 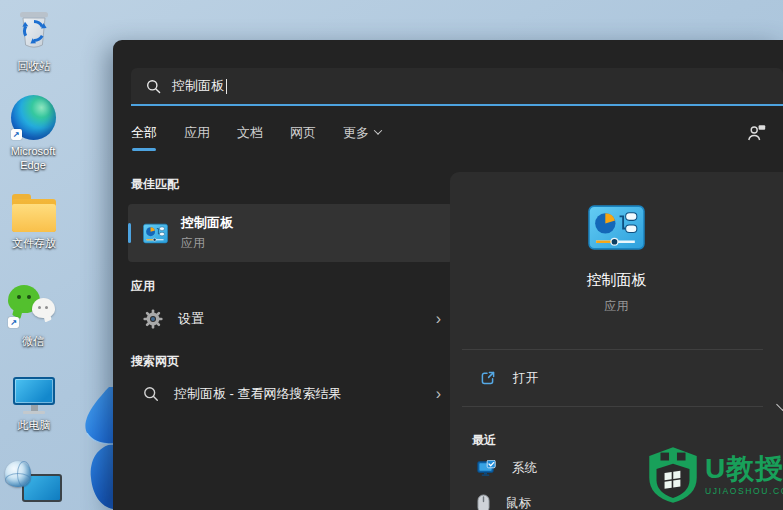 What do you see at coordinates (616, 306) in the screenshot?
I see `preview-subtitle: 应用` at bounding box center [616, 306].